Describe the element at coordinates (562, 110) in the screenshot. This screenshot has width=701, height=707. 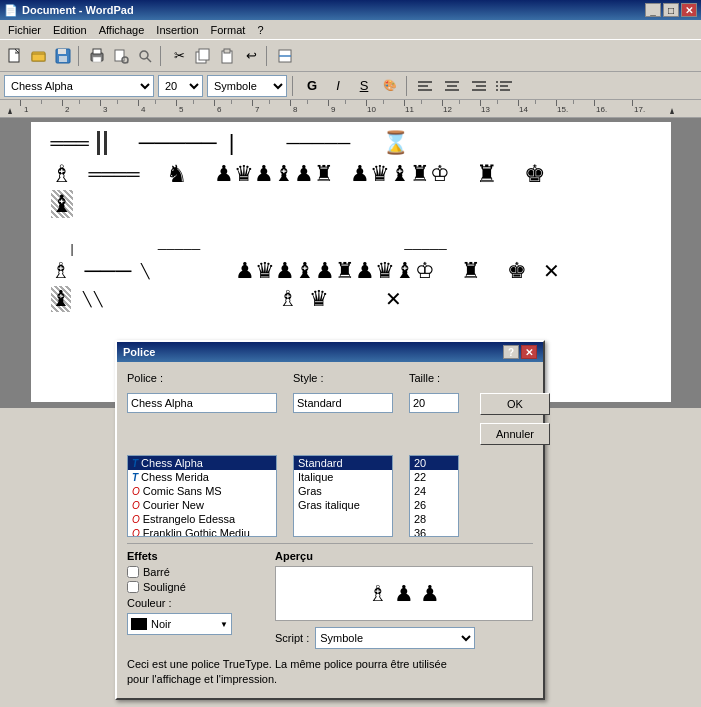
I see `svg-text: 15.` at that location.